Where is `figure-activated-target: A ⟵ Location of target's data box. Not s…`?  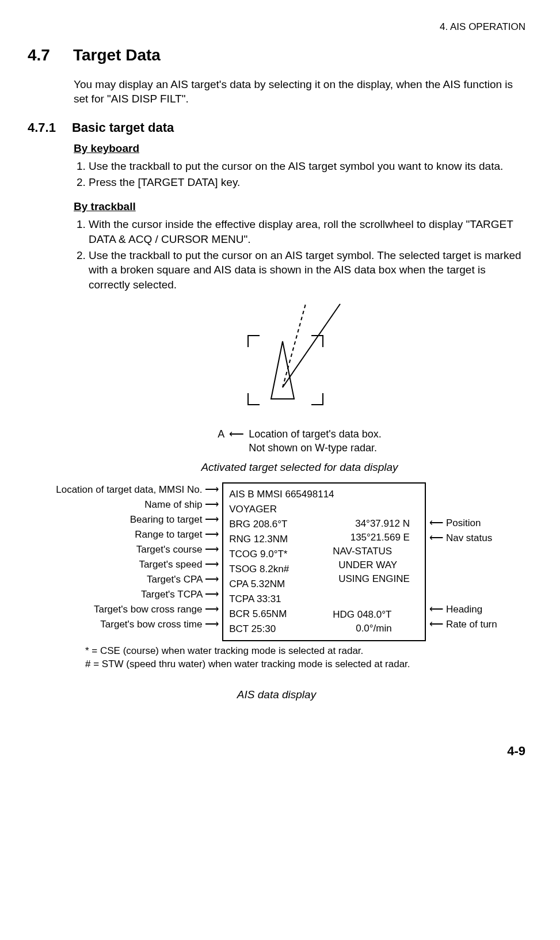
figure-activated-target: A ⟵ Location of target's data box. Not s… is located at coordinates (299, 378).